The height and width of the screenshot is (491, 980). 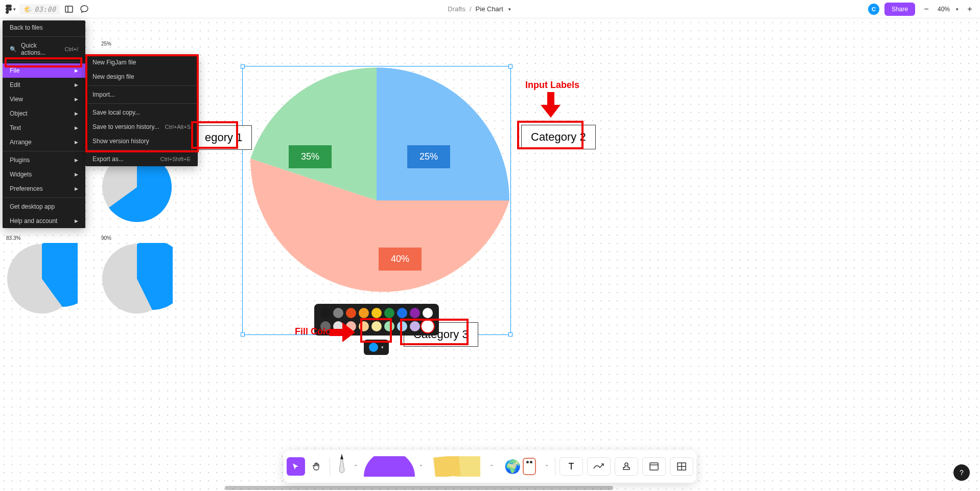 What do you see at coordinates (571, 466) in the screenshot?
I see `text-tool: T` at bounding box center [571, 466].